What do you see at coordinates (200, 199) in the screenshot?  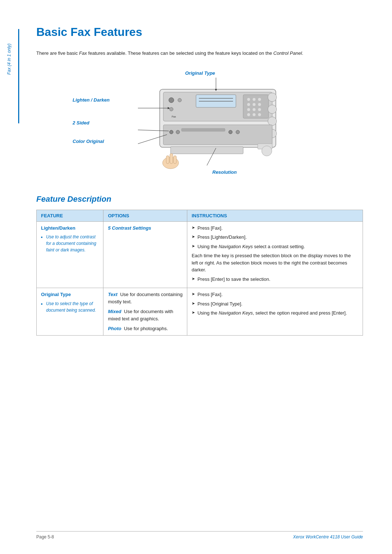 I see `section-heading: Feature Description` at bounding box center [200, 199].